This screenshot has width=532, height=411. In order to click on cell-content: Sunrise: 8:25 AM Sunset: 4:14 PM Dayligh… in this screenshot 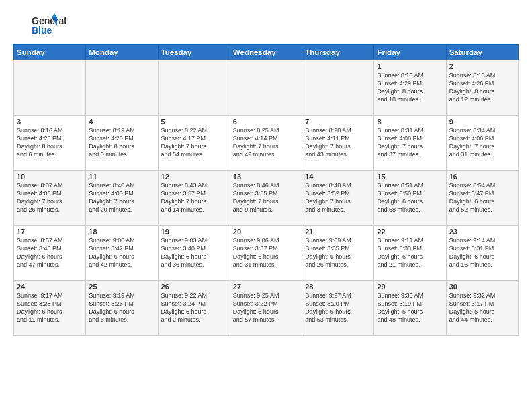, I will do `click(266, 142)`.